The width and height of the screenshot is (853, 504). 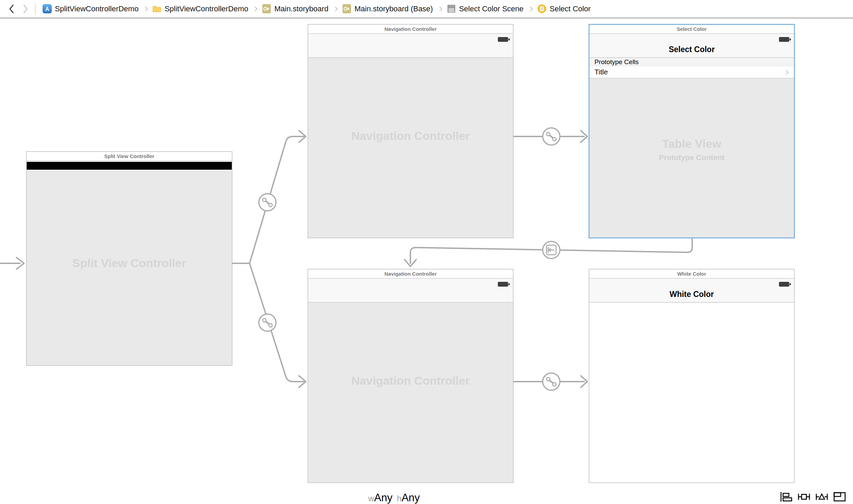 What do you see at coordinates (317, 9) in the screenshot?
I see `breadcrumb: A SplitViewControllerDemo SplitViewContr…` at bounding box center [317, 9].